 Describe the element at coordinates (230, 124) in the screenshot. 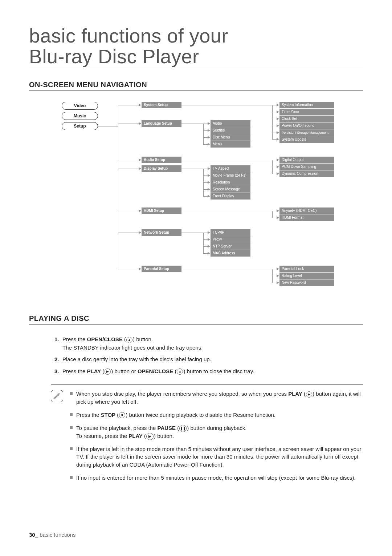

I see `node-lang-audio: Audio` at that location.